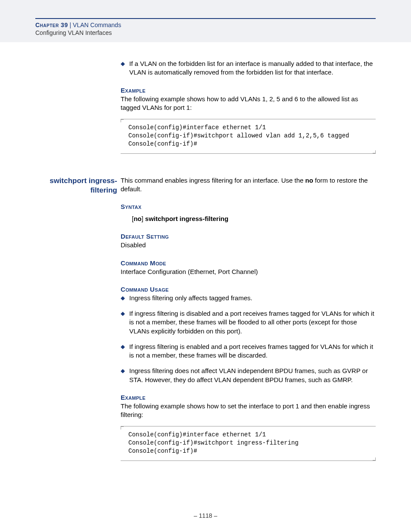  Describe the element at coordinates (248, 103) in the screenshot. I see `example-text: The following example shows how to add V…` at that location.